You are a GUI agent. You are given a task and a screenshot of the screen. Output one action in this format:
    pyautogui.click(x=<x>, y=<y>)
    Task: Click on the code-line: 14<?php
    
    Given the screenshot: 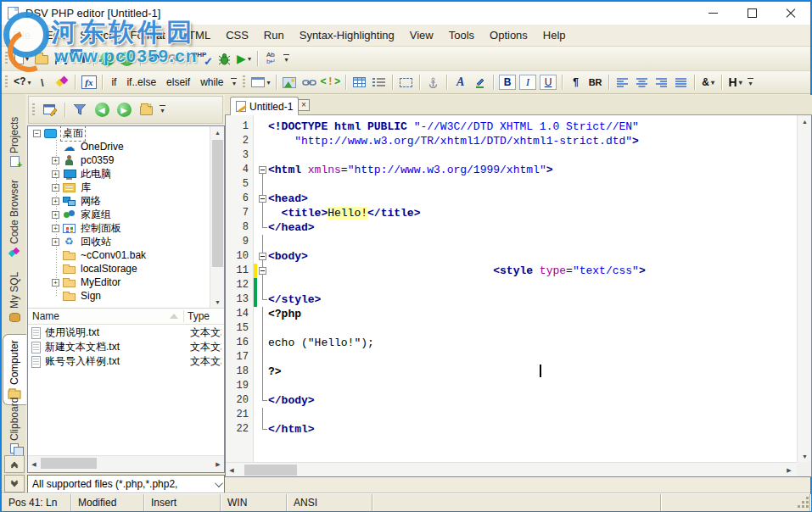 What is the action you would take?
    pyautogui.click(x=511, y=314)
    